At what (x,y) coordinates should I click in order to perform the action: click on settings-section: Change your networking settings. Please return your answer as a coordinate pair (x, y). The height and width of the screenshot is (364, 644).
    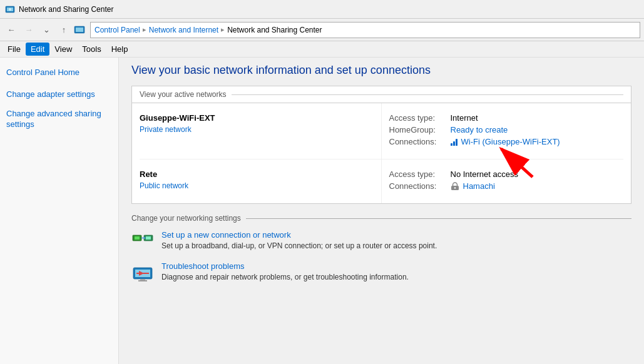
    Looking at the image, I should click on (382, 249).